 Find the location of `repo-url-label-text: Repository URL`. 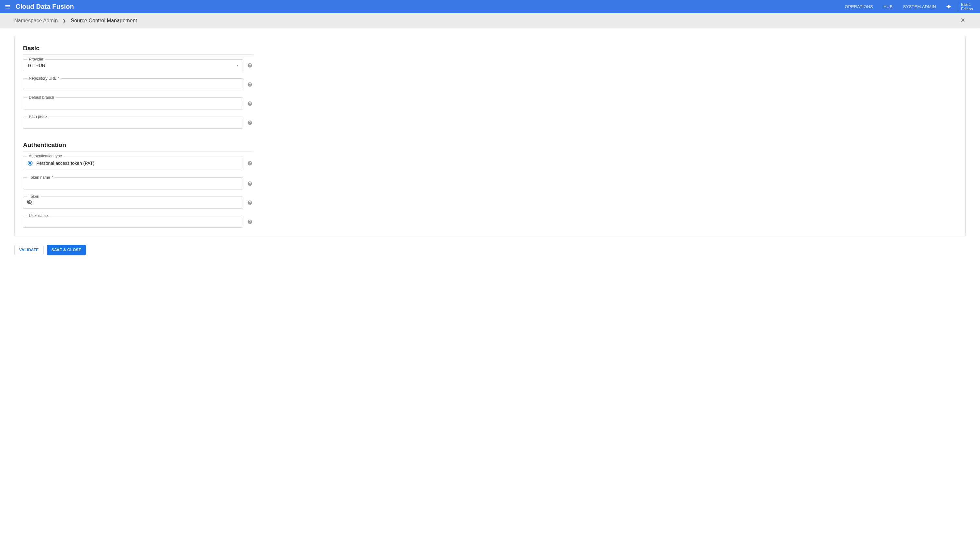

repo-url-label-text: Repository URL is located at coordinates (43, 78).